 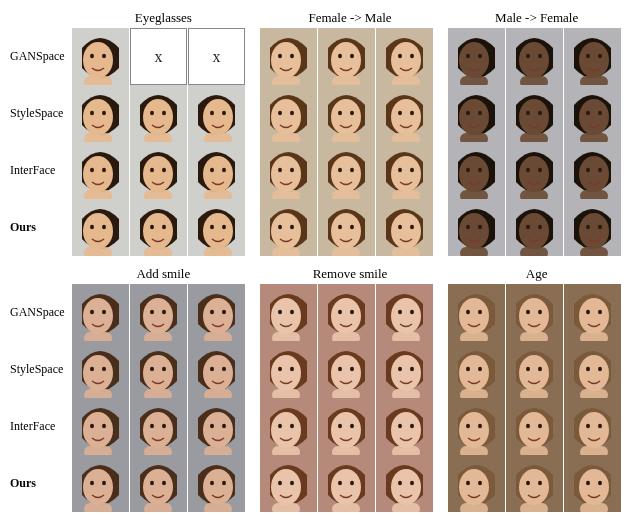 I want to click on column-headers: Eyeglasses Female -> Male Male -> Female, so click(x=350, y=18).